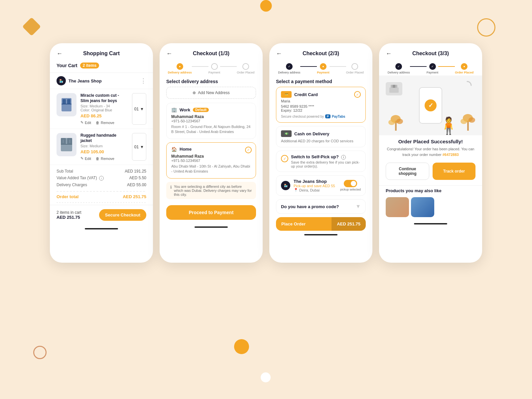 The image size is (532, 399). I want to click on selfpick-title: Switch to Self-Pick up? i, so click(326, 157).